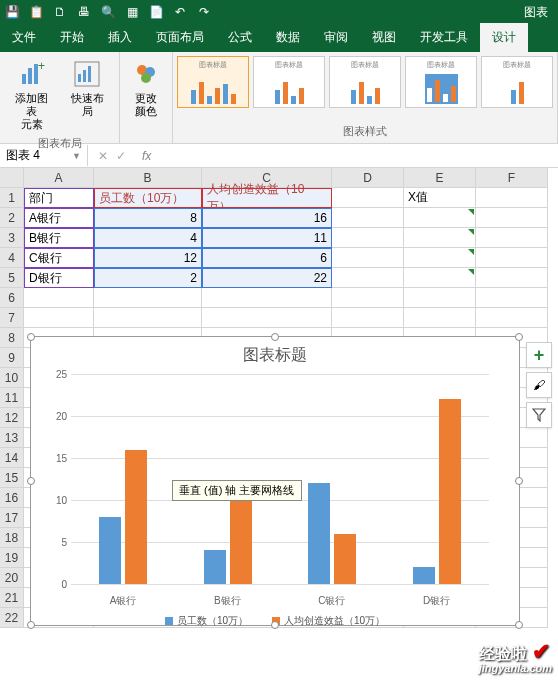 This screenshot has width=558, height=680. What do you see at coordinates (120, 38) in the screenshot?
I see `tab-insert: 插入` at bounding box center [120, 38].